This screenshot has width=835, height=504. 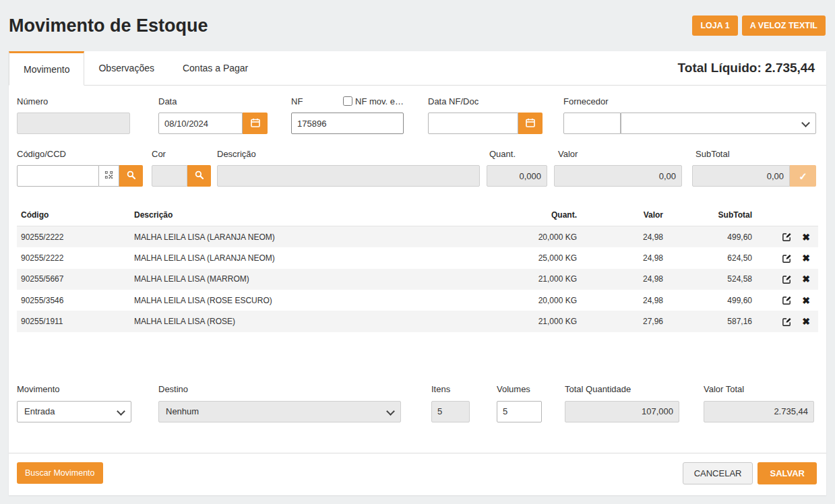 I want to click on fornecedor-select-wrap, so click(x=718, y=123).